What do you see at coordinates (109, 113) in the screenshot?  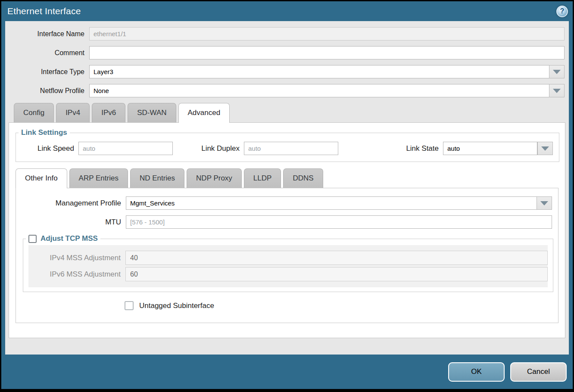 I see `tab-ipv6: IPv6` at bounding box center [109, 113].